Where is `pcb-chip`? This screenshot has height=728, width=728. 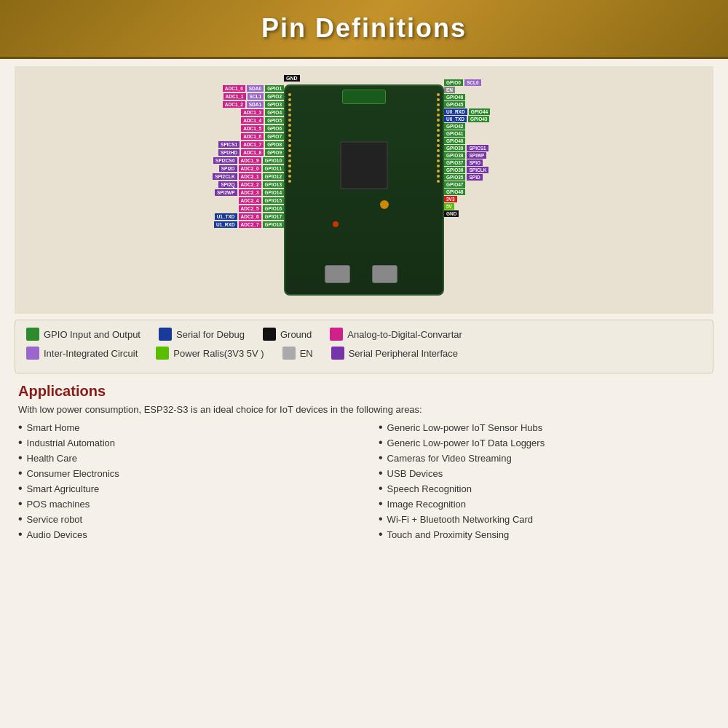
pcb-chip is located at coordinates (364, 165).